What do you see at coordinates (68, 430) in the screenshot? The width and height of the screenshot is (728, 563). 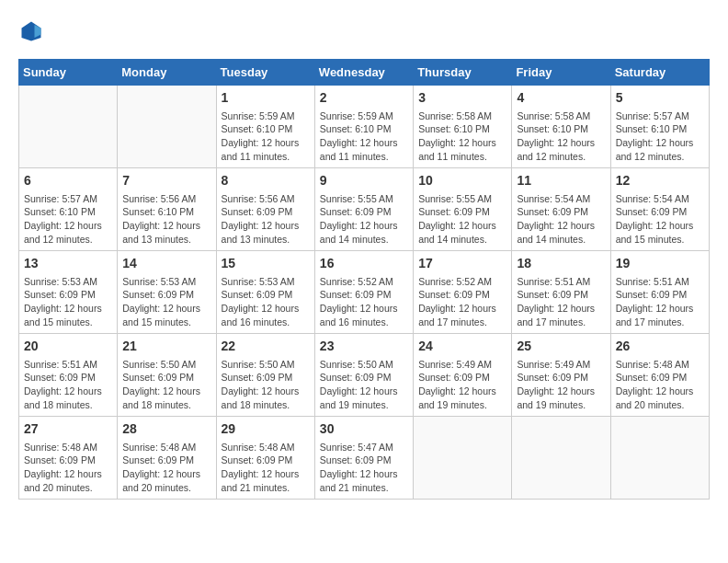 I see `day-number: 27` at bounding box center [68, 430].